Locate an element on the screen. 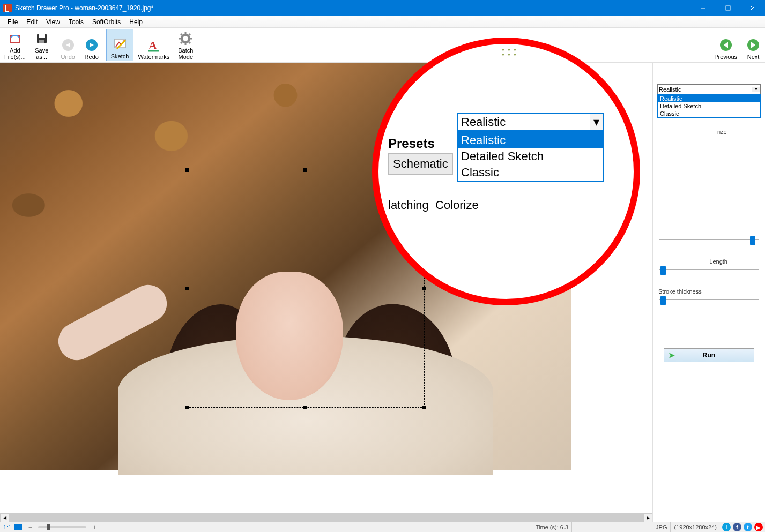 The image size is (765, 532). next-button: Next is located at coordinates (753, 45).